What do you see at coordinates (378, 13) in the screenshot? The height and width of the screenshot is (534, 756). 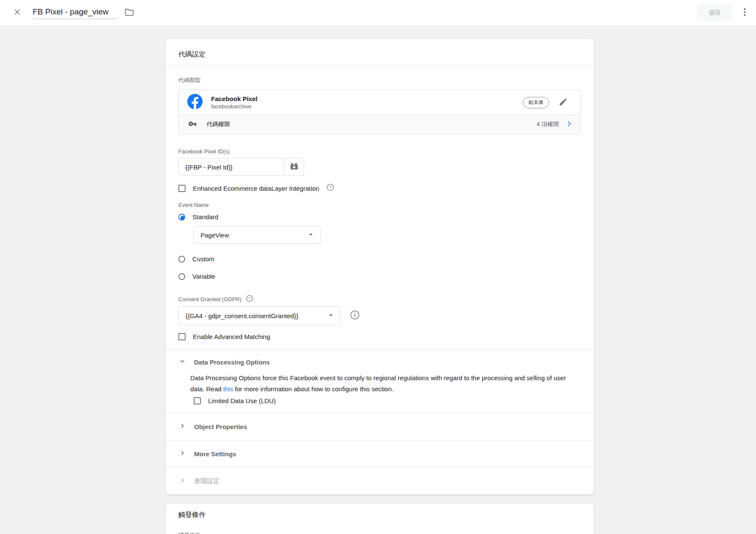 I see `top-bar: 儲存` at bounding box center [378, 13].